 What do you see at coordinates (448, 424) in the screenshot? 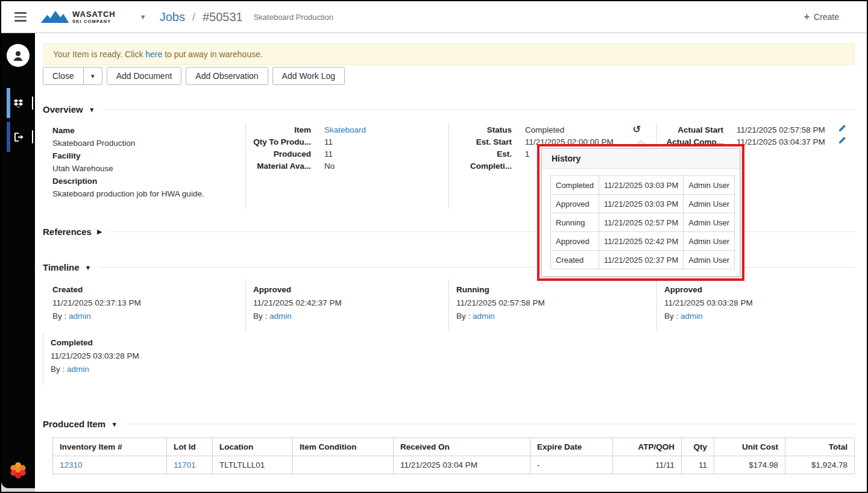
I see `produced-item-section-header: Produced Item ▼` at bounding box center [448, 424].